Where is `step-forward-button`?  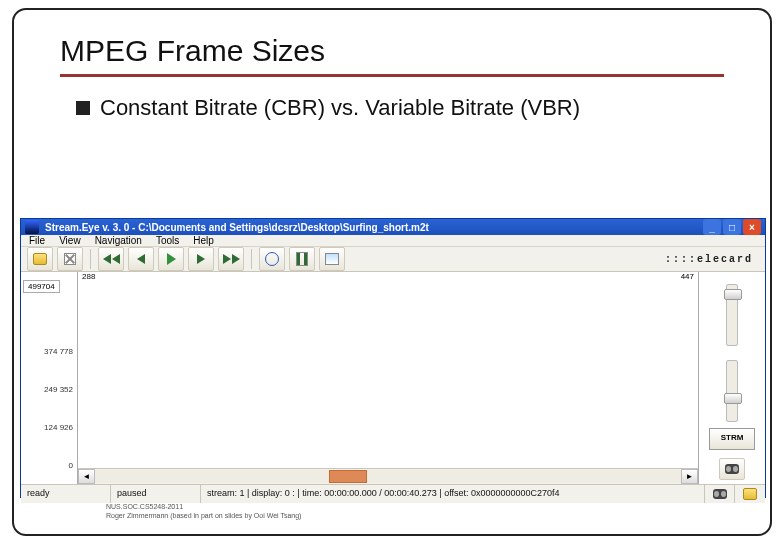 step-forward-button is located at coordinates (201, 259).